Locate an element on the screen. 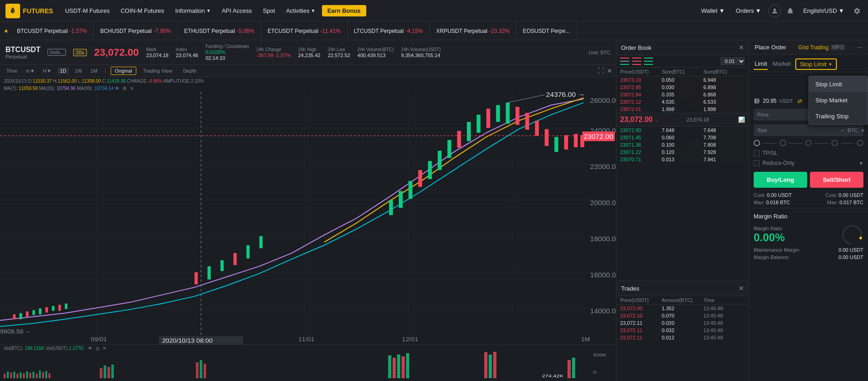 This screenshot has width=868, height=381. vol-eye-icon: 👁 is located at coordinates (90, 348).